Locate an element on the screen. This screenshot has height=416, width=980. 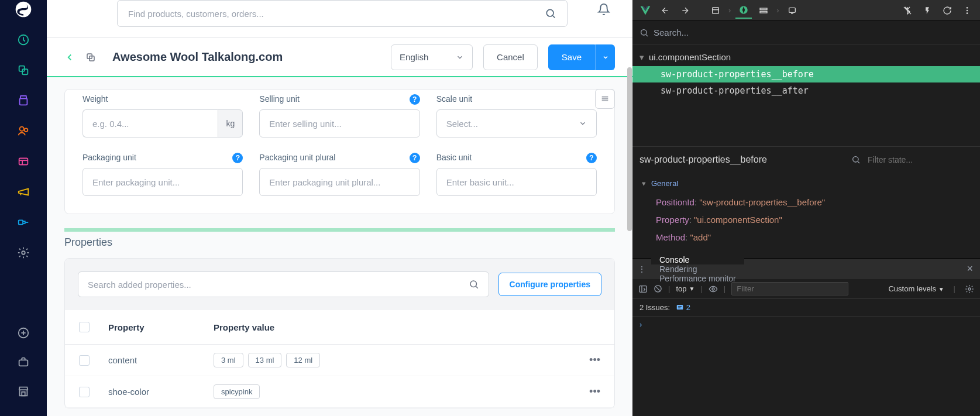
value-chip: 13 ml is located at coordinates (265, 360).